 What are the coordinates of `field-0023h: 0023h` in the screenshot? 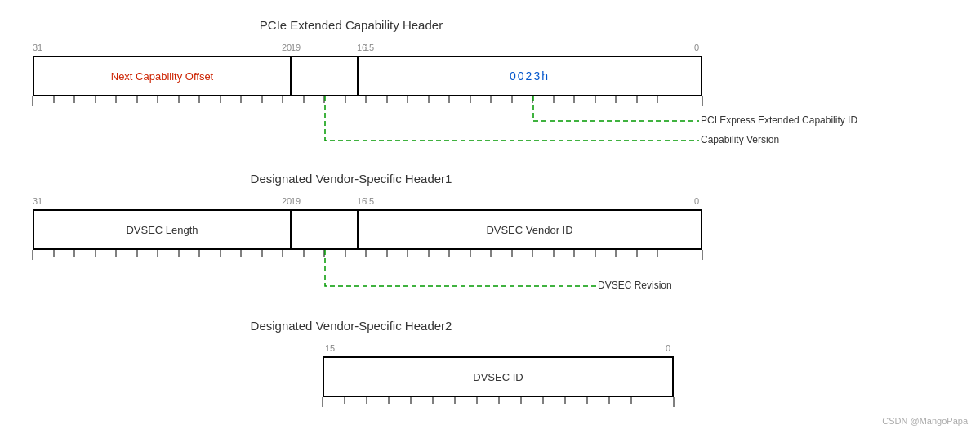 It's located at (529, 76).